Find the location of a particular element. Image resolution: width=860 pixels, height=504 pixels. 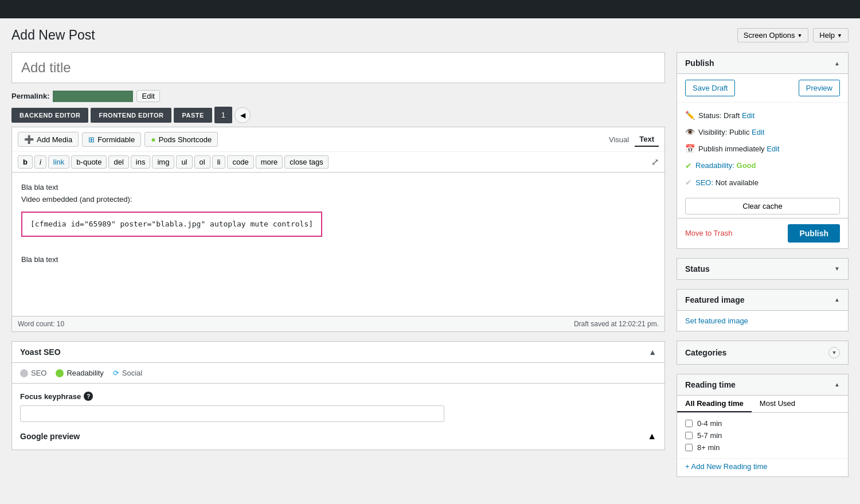

permalink-label: Permalink: is located at coordinates (30, 96).